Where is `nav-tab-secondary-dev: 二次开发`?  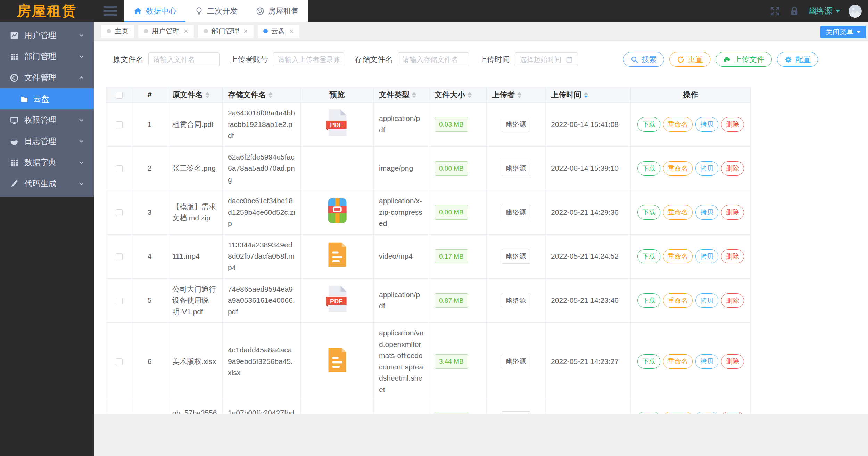 nav-tab-secondary-dev: 二次开发 is located at coordinates (216, 11).